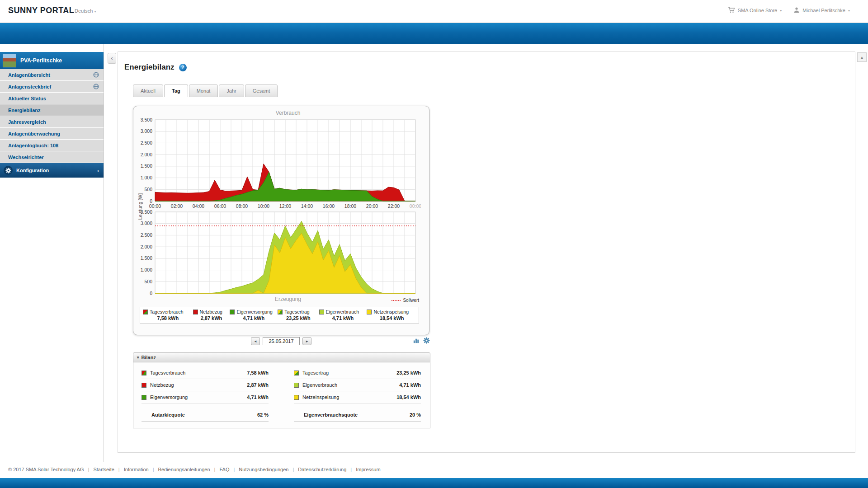 The height and width of the screenshot is (488, 868). Describe the element at coordinates (731, 10) in the screenshot. I see `cart-icon` at that location.